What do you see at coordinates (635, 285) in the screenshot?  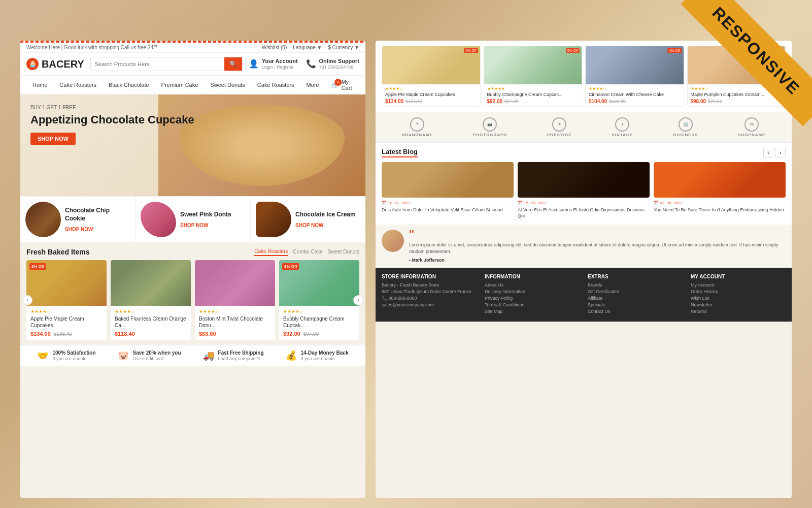 I see `footer-brands: Brands` at bounding box center [635, 285].